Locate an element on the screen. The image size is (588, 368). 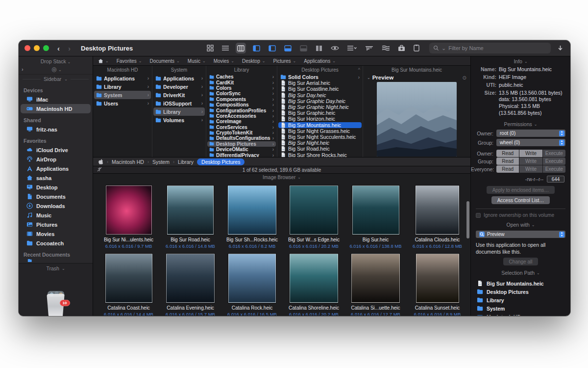
info-section-header: Info⌄ is located at coordinates (520, 61).